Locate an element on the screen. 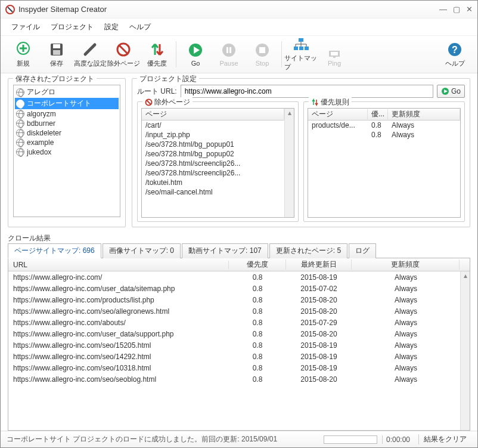  toolbar-adv: 高度な設定 is located at coordinates (90, 54).